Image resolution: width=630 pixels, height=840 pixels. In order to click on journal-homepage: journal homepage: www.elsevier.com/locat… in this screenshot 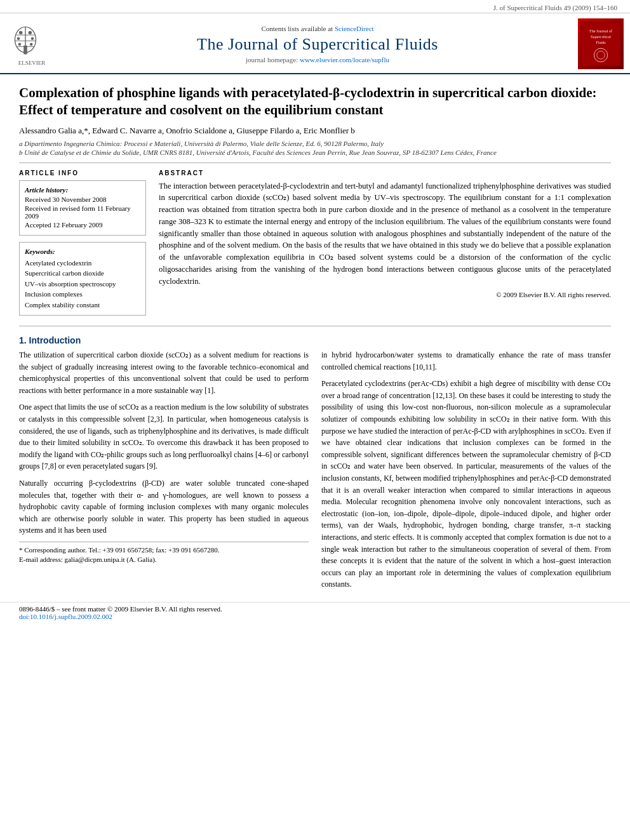, I will do `click(318, 60)`.